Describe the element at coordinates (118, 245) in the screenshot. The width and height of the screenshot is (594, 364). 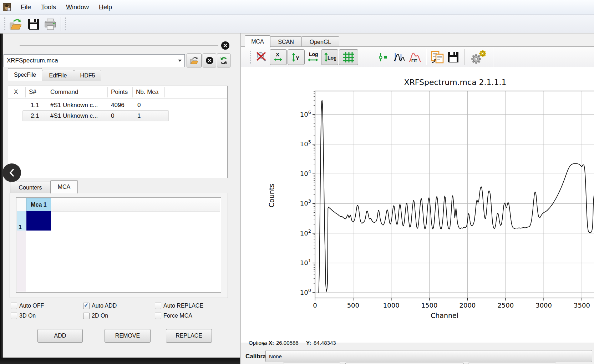
I see `mca-selection-grid: Mca 1 1` at that location.